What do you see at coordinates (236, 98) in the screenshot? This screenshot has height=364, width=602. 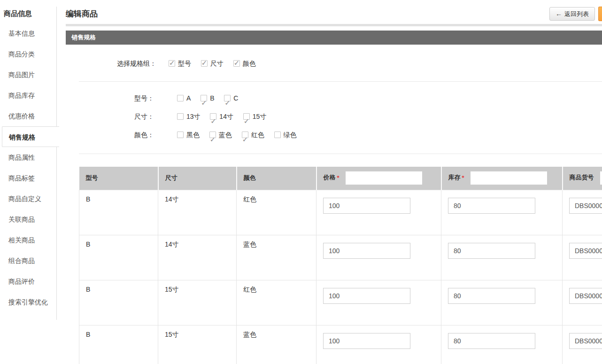 I see `spec-option-label: C` at bounding box center [236, 98].